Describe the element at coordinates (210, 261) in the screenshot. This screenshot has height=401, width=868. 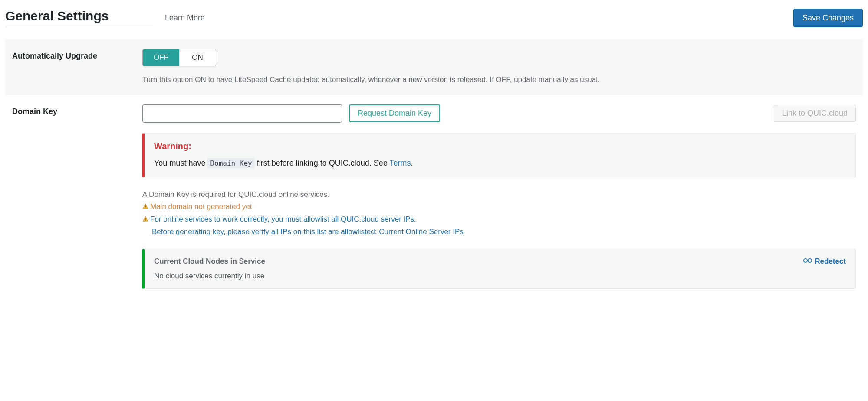
I see `cloud-nodes-title: Current Cloud Nodes in Service` at that location.